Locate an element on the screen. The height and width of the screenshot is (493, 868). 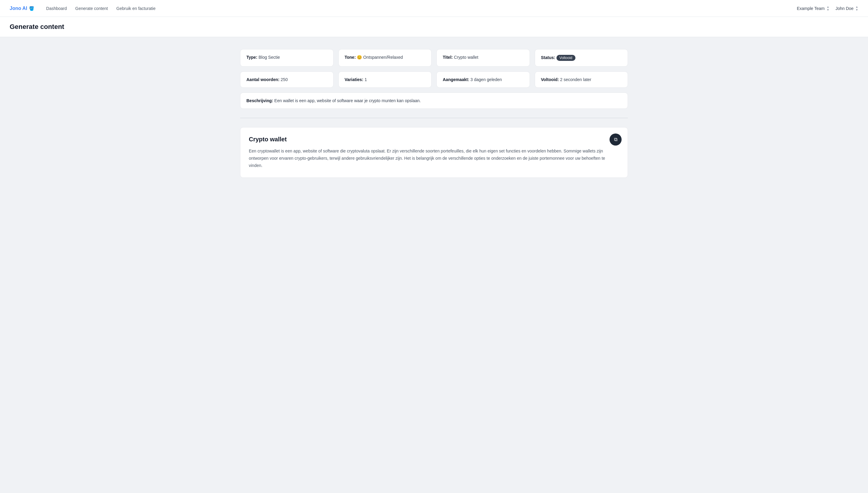
result-title: Crypto wallet is located at coordinates (434, 140).